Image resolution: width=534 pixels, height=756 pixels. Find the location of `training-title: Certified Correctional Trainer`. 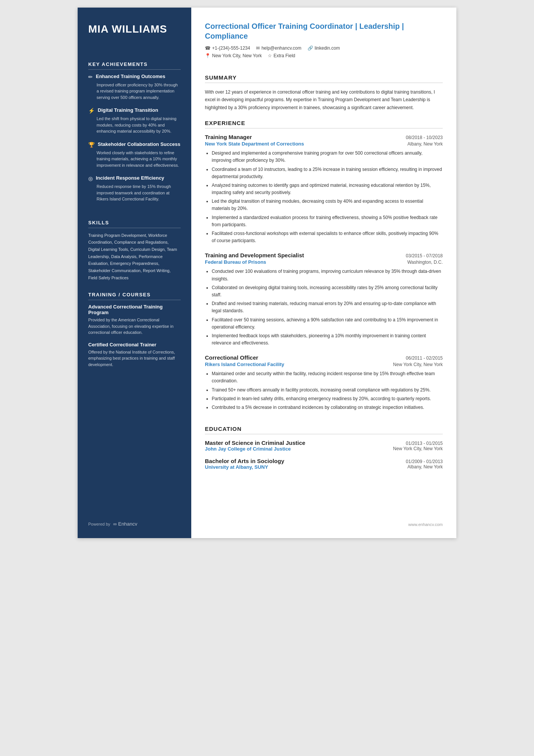

training-title: Certified Correctional Trainer is located at coordinates (134, 345).